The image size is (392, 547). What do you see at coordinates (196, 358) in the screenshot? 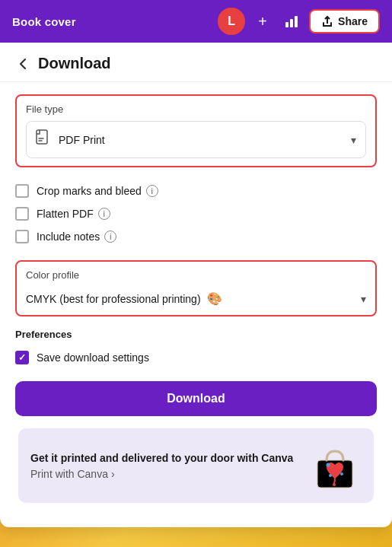
I see `save-settings-row: Save download settings` at bounding box center [196, 358].